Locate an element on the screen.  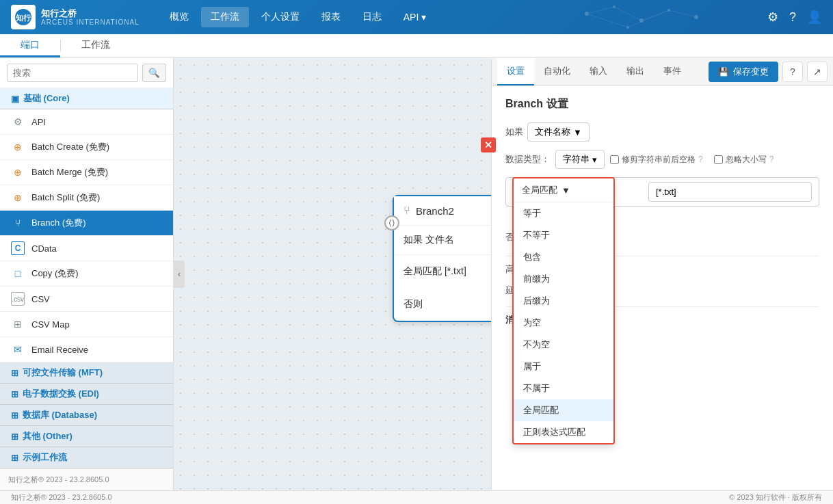
help-icon: ? is located at coordinates (793, 18).